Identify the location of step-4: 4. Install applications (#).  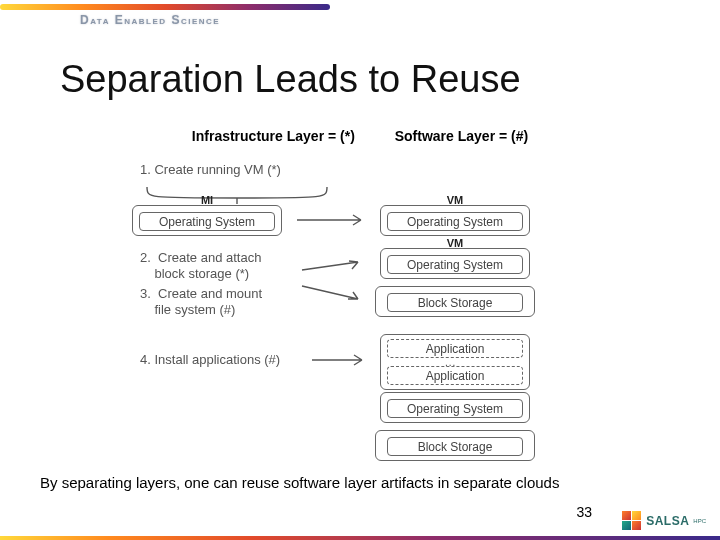
(210, 360).